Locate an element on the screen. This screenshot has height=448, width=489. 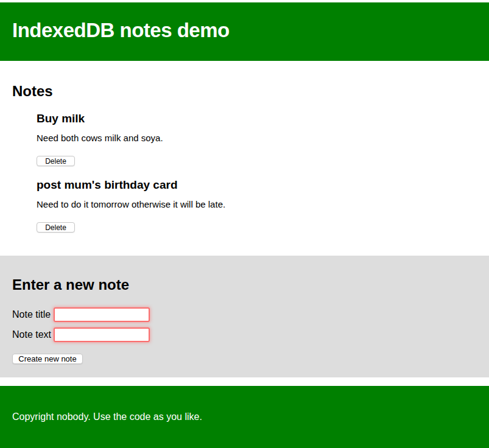
new-note-heading: Enter a new note is located at coordinates (245, 275).